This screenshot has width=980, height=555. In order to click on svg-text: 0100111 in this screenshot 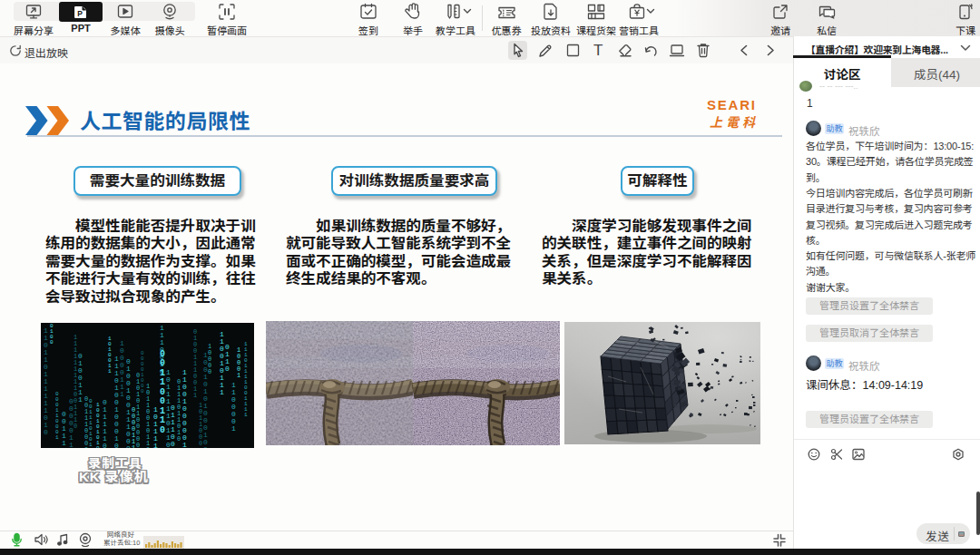, I will do `click(80, 377)`.